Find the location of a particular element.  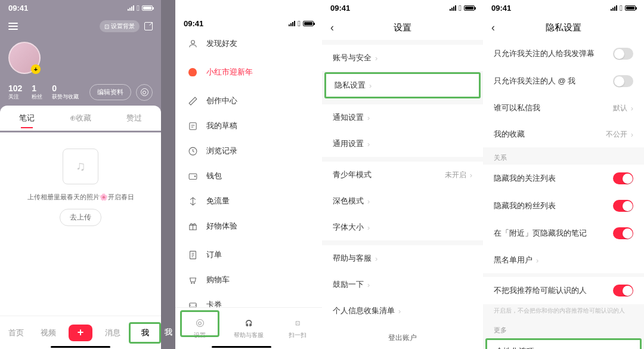

row-rate: 鼓励一下› is located at coordinates (402, 285).